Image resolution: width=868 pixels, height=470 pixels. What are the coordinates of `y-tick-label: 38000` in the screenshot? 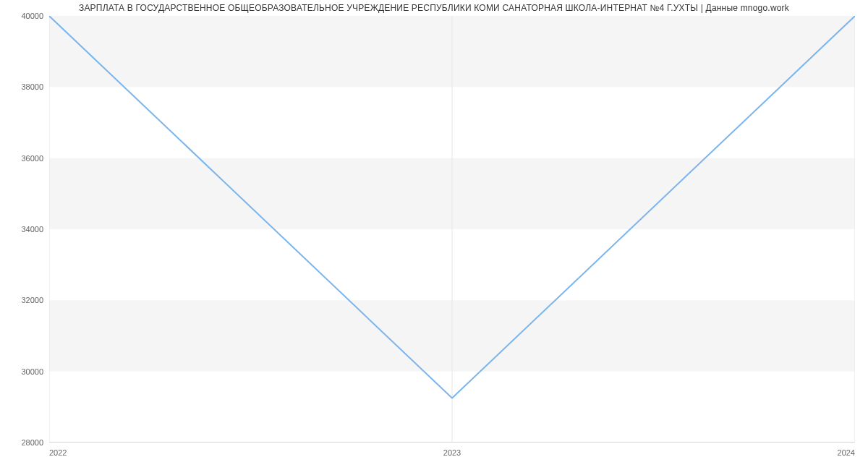 It's located at (22, 87).